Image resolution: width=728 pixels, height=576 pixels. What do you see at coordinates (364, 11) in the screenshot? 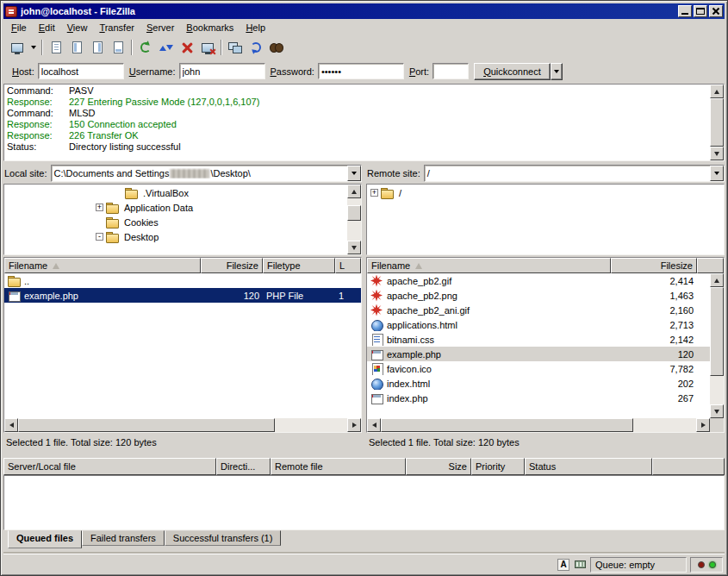
I see `titlebar: john@localhost - FileZilla` at bounding box center [364, 11].